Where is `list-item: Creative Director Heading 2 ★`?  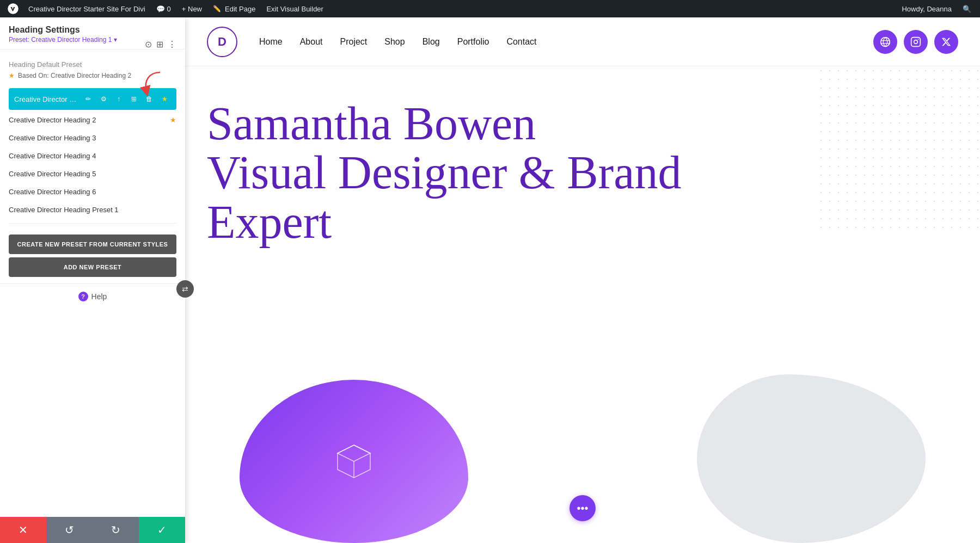 list-item: Creative Director Heading 2 ★ is located at coordinates (93, 120).